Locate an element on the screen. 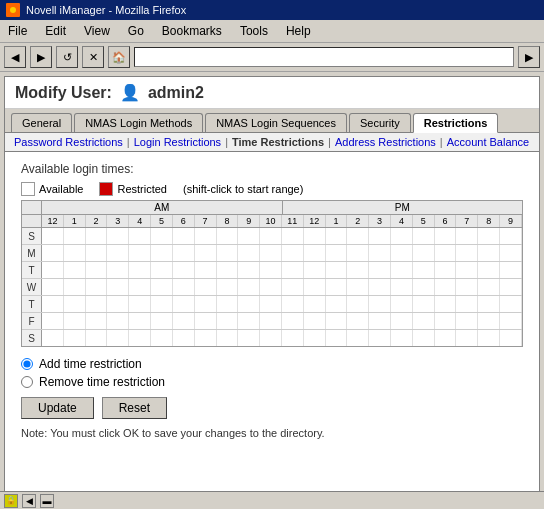 This screenshot has width=544, height=509. day-w-h14 is located at coordinates (358, 287).